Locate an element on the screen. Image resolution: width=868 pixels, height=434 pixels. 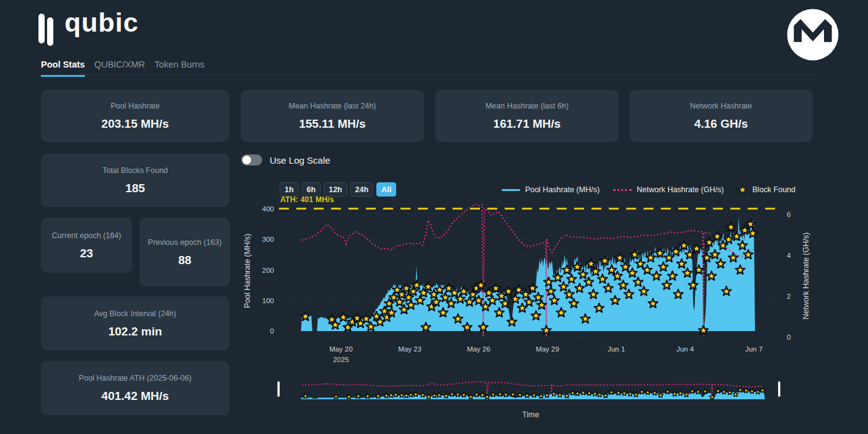
card-value: 401.42 MH/s is located at coordinates (135, 396).